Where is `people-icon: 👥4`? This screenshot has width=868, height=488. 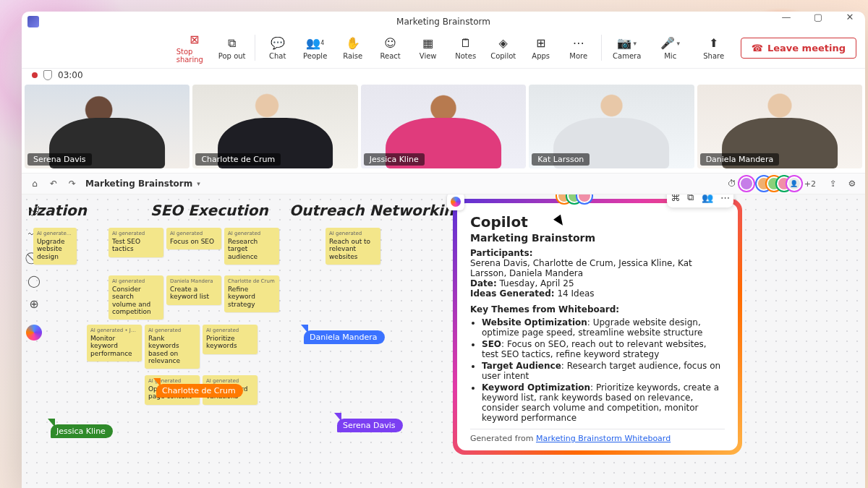
people-icon: 👥4 is located at coordinates (315, 43).